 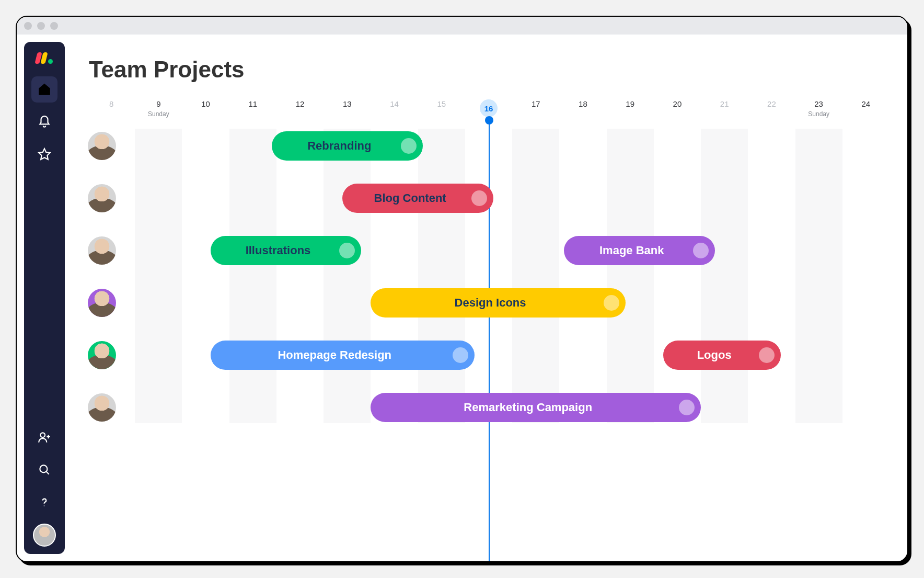 What do you see at coordinates (44, 470) in the screenshot?
I see `nav-search` at bounding box center [44, 470].